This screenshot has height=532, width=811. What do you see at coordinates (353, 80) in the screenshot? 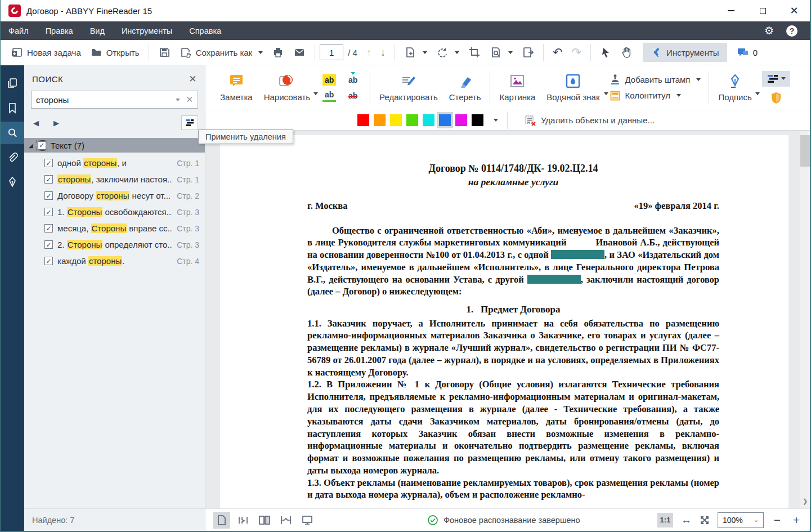
I see `insert-text-button: ab` at bounding box center [353, 80].